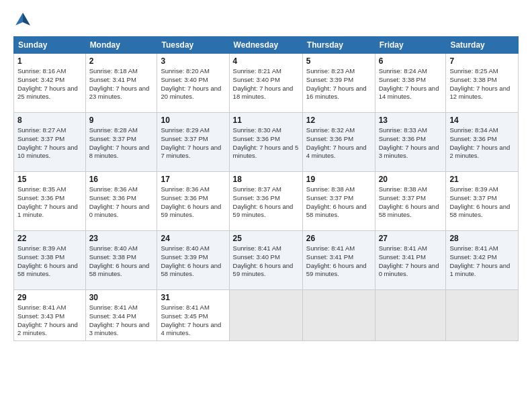 The image size is (532, 411). What do you see at coordinates (50, 298) in the screenshot?
I see `day-number: 29` at bounding box center [50, 298].